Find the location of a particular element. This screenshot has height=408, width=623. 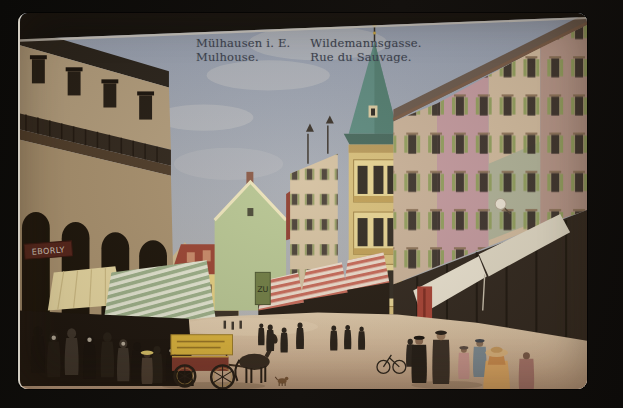

cart-sign is located at coordinates (202, 345).